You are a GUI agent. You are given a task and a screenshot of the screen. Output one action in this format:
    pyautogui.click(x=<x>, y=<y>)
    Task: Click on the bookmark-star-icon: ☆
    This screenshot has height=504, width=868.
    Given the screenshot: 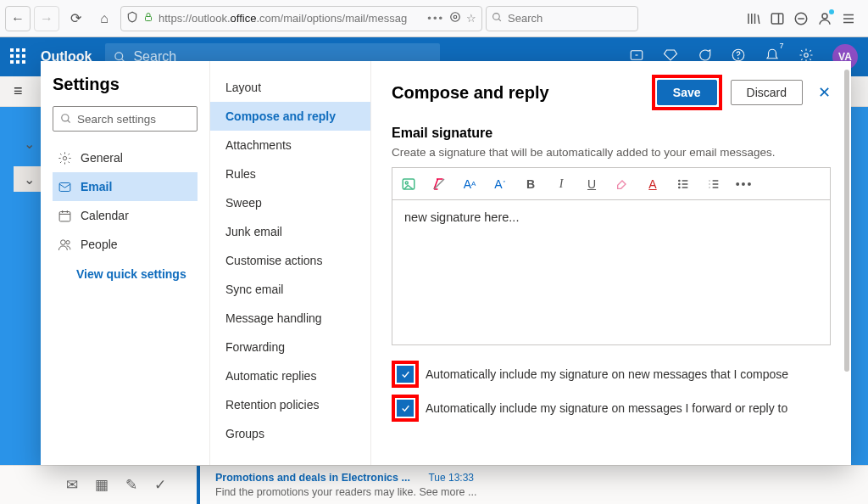 What is the action you would take?
    pyautogui.click(x=471, y=19)
    